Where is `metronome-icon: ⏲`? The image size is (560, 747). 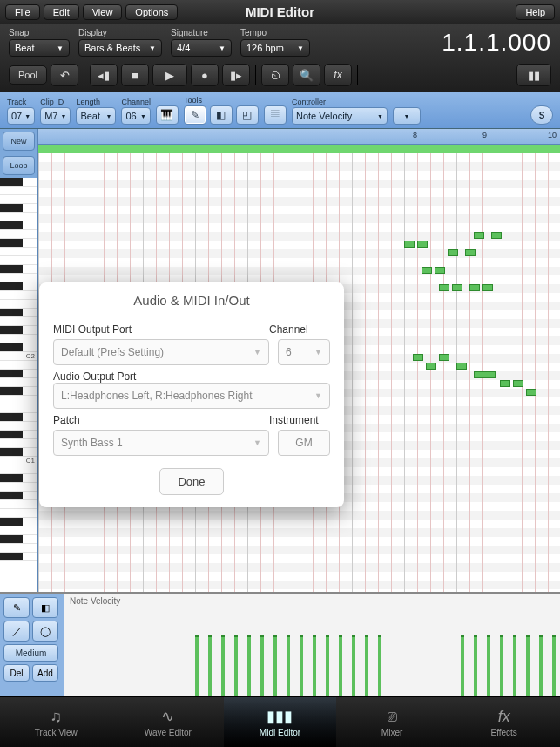
metronome-icon: ⏲ is located at coordinates (275, 75).